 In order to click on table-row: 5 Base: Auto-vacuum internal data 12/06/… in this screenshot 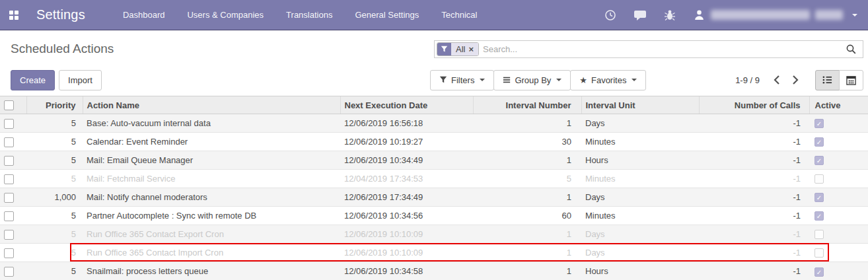, I will do `click(434, 123)`.